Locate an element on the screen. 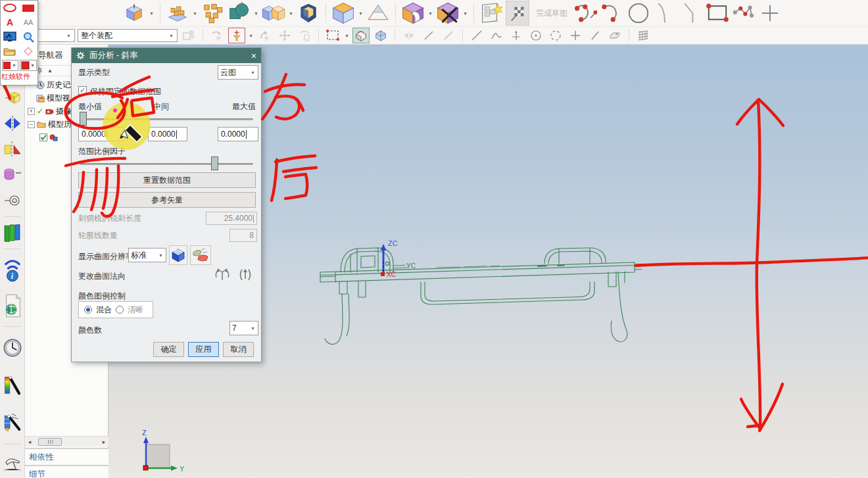  sketch-point-icon is located at coordinates (575, 36).